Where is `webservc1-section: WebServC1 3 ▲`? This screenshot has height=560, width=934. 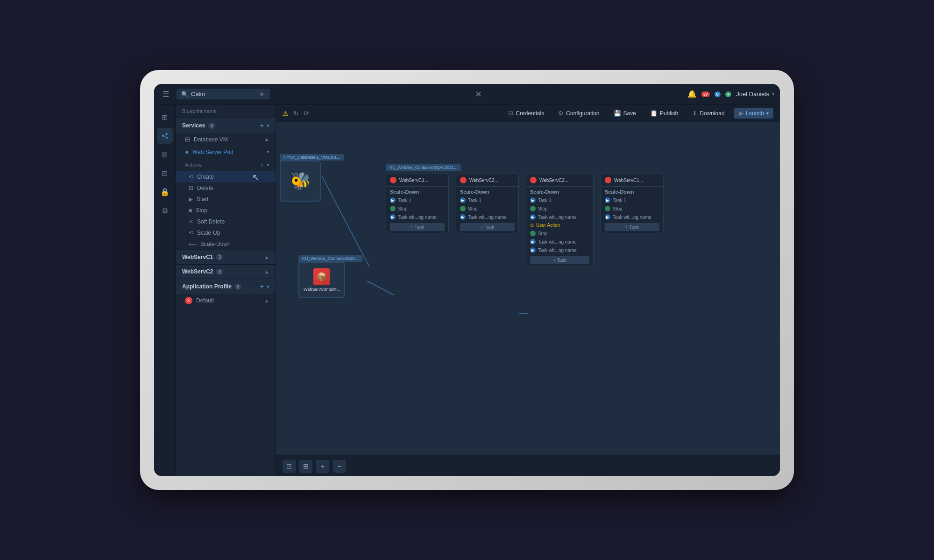 webservc1-section: WebServC1 3 ▲ is located at coordinates (226, 257).